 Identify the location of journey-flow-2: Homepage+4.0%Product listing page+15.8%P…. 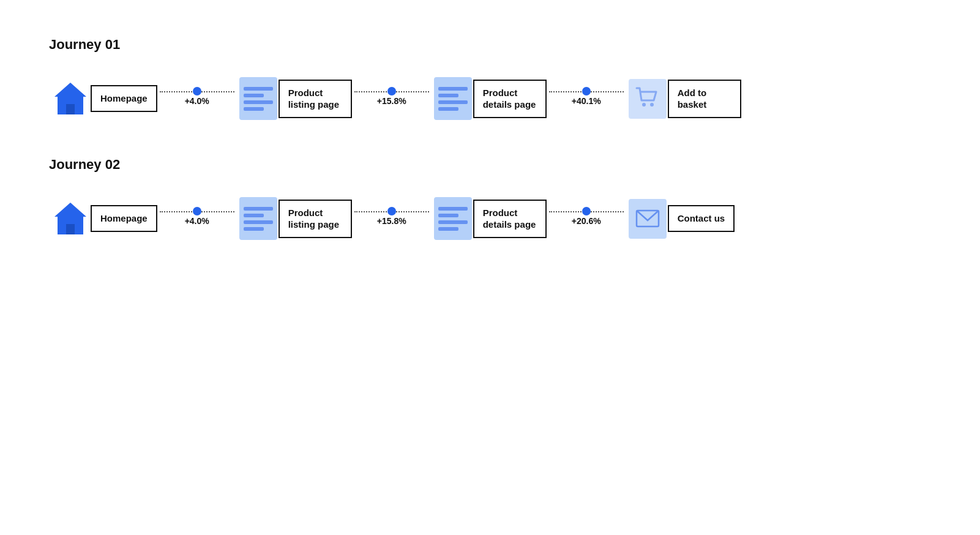
(490, 219).